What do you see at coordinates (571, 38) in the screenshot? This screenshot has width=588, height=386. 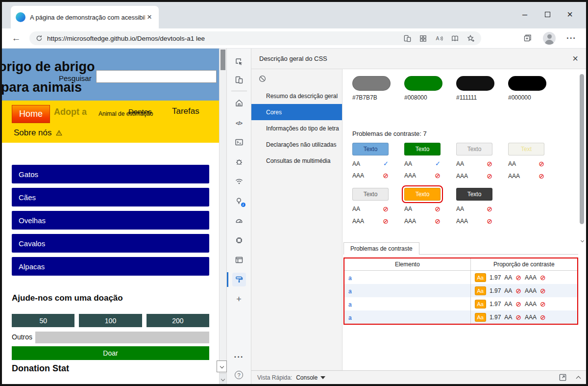 I see `settings-menu-icon` at bounding box center [571, 38].